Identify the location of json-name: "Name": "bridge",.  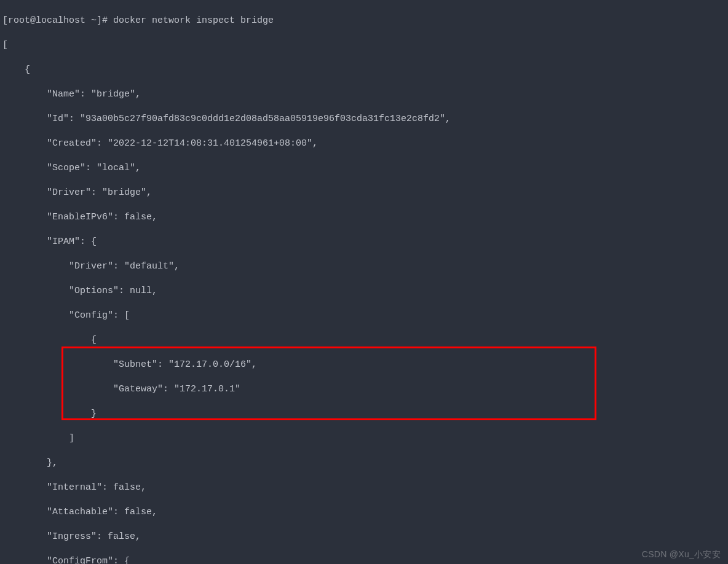
(365, 95).